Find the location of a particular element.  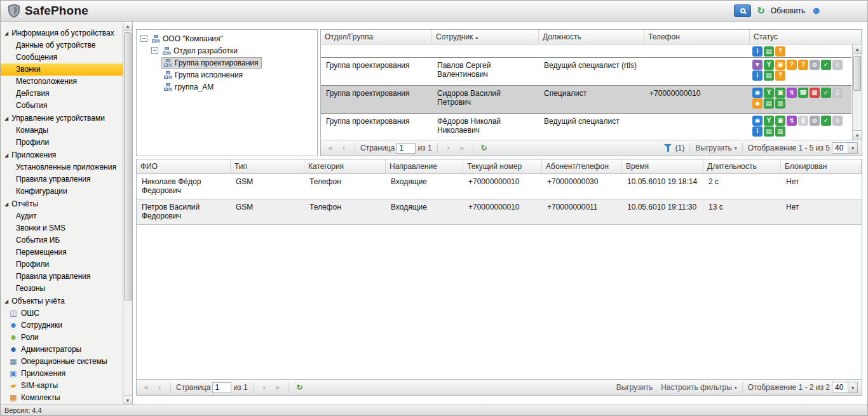

column-header: Блокирован is located at coordinates (821, 166).